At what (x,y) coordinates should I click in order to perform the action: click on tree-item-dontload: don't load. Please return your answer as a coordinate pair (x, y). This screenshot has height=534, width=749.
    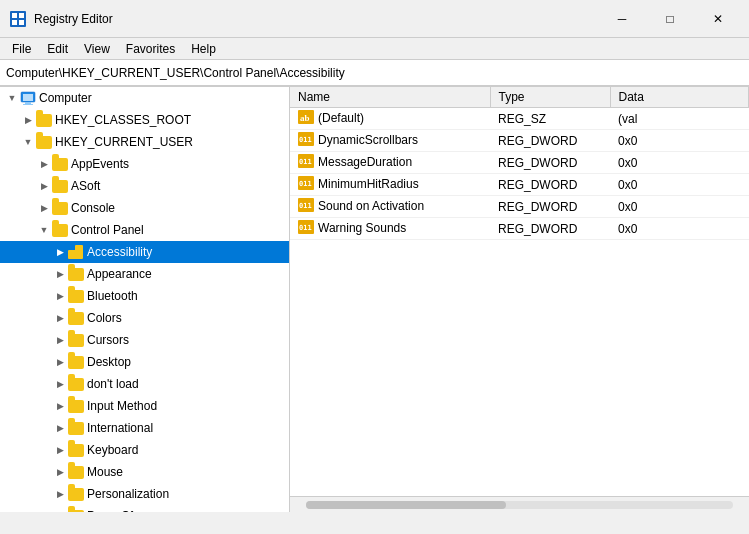
    Looking at the image, I should click on (144, 384).